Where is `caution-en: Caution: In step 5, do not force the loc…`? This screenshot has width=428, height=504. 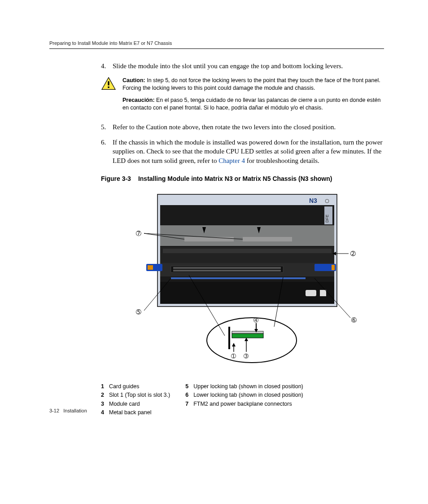 caution-en: Caution: In step 5, do not force the loc… is located at coordinates (253, 84).